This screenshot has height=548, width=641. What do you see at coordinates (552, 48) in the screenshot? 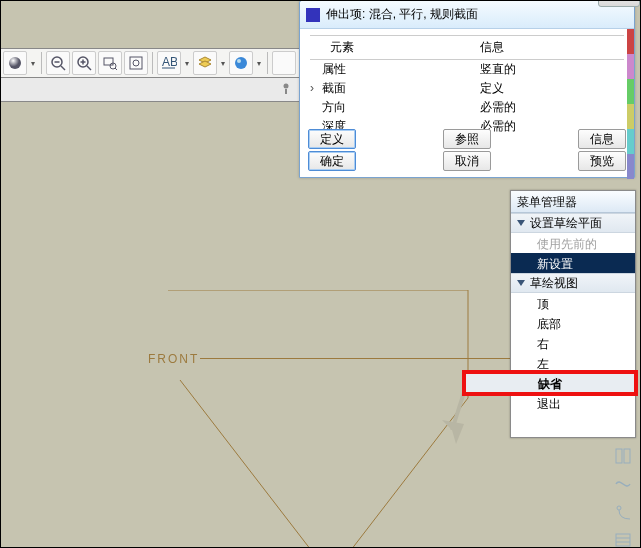
I see `column-header-info: 信息` at bounding box center [552, 48].